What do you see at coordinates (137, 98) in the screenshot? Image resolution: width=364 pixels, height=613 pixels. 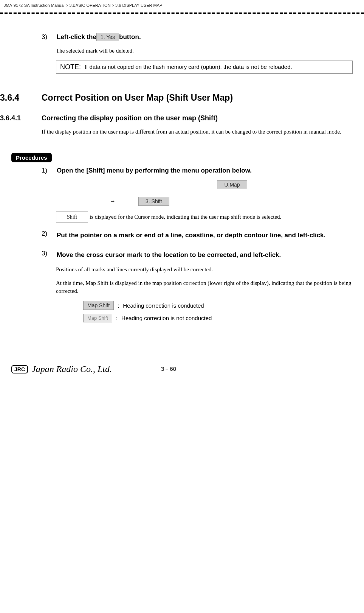 I see `section-title: Correct Position on User Map (Shift User…` at bounding box center [137, 98].